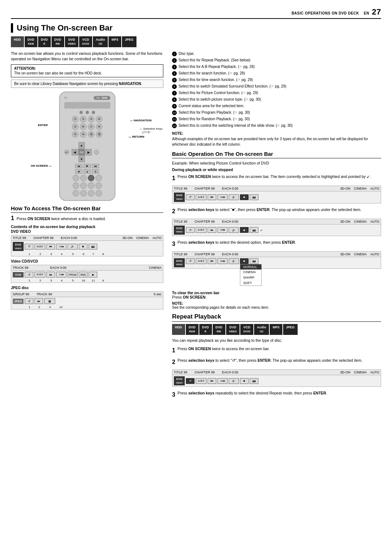 This screenshot has height=555, width=392. What do you see at coordinates (254, 381) in the screenshot?
I see `rp-icon-7: 📷` at bounding box center [254, 381].